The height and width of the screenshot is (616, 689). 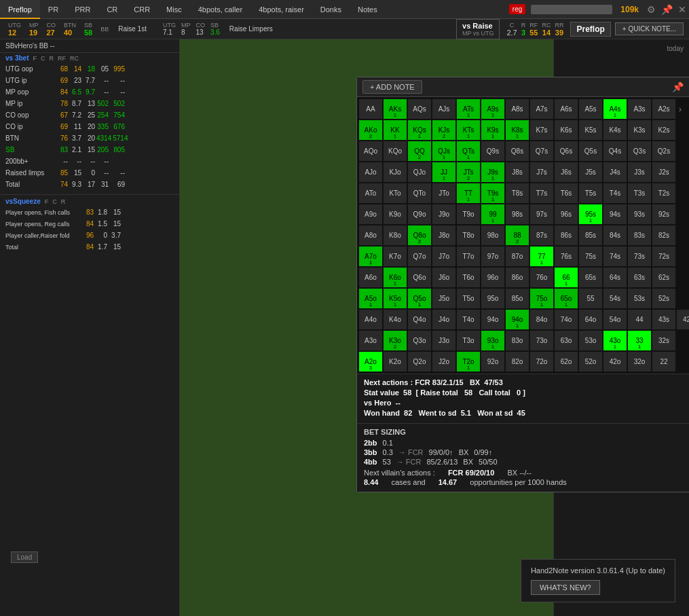 I want to click on cell-Q3s: Q3s, so click(x=639, y=151).